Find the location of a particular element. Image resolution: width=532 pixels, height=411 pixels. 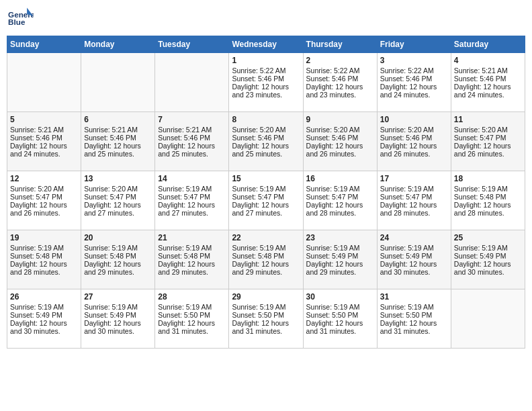

calendar-cell: 12Sunrise: 5:20 AMSunset: 5:47 PMDayligh… is located at coordinates (44, 201).